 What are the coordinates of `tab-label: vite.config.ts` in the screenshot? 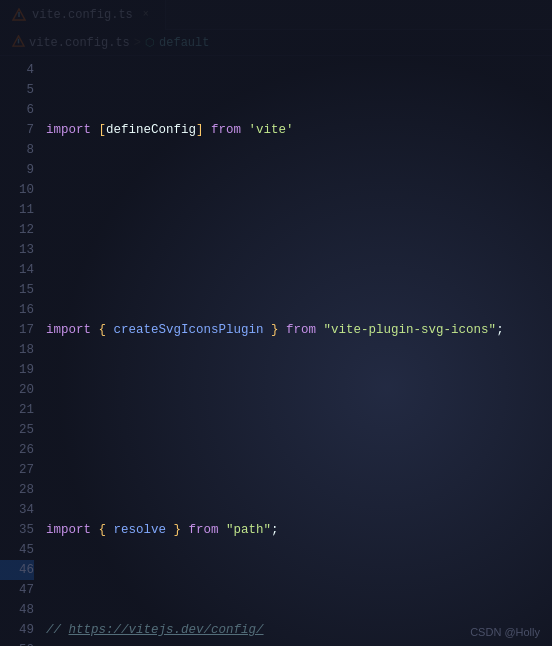 It's located at (82, 15).